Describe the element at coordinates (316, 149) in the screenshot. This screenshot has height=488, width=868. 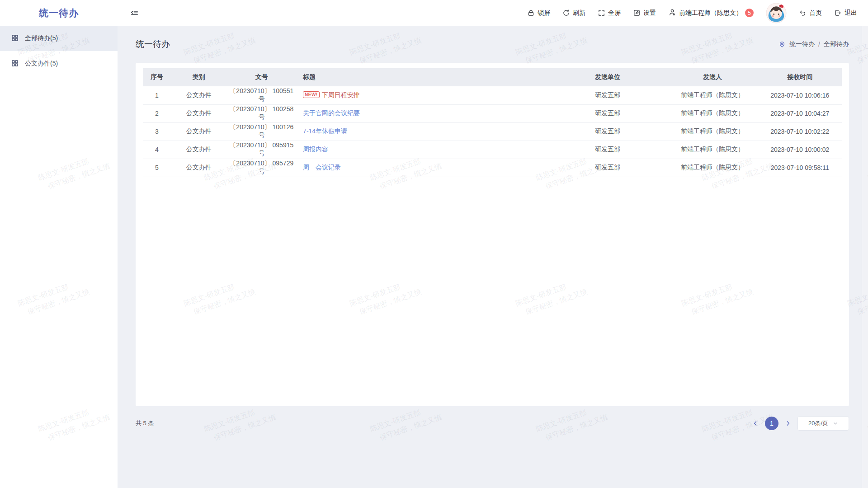
I see `document-title-link: 周报内容` at that location.